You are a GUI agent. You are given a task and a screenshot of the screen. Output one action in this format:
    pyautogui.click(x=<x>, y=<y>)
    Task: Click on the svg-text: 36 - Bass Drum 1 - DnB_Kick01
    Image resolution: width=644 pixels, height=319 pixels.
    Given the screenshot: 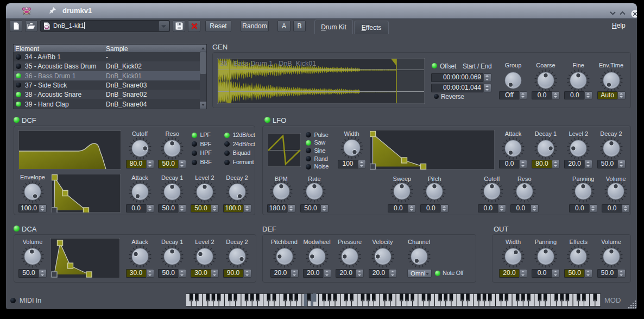 What is the action you would take?
    pyautogui.click(x=268, y=64)
    